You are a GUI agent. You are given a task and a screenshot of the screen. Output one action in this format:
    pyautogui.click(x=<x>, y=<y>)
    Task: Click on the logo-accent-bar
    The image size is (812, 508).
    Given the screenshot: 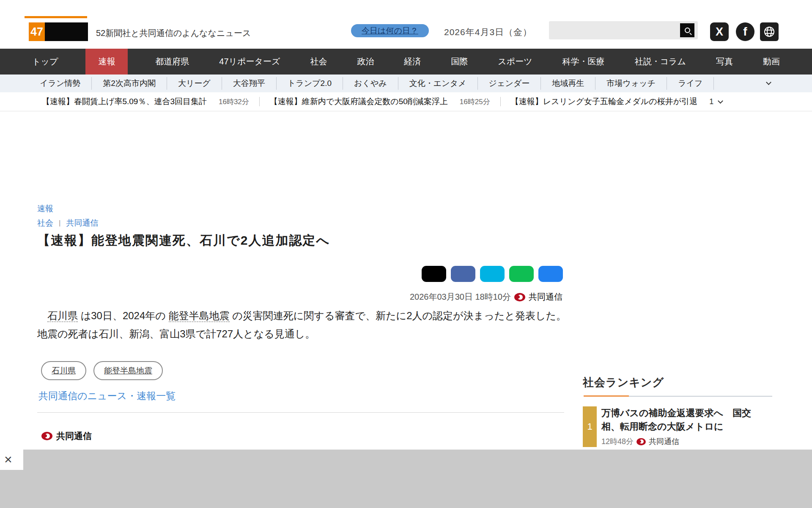 What is the action you would take?
    pyautogui.click(x=56, y=17)
    